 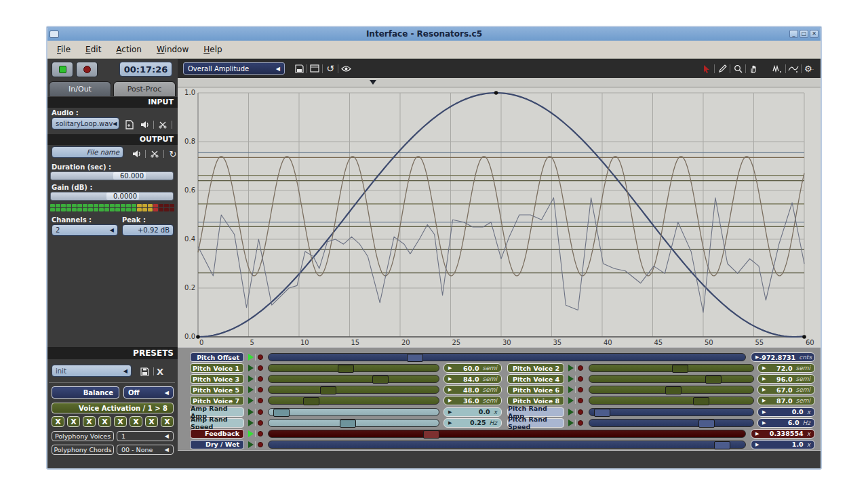 I want to click on curve-shape-icon, so click(x=793, y=68).